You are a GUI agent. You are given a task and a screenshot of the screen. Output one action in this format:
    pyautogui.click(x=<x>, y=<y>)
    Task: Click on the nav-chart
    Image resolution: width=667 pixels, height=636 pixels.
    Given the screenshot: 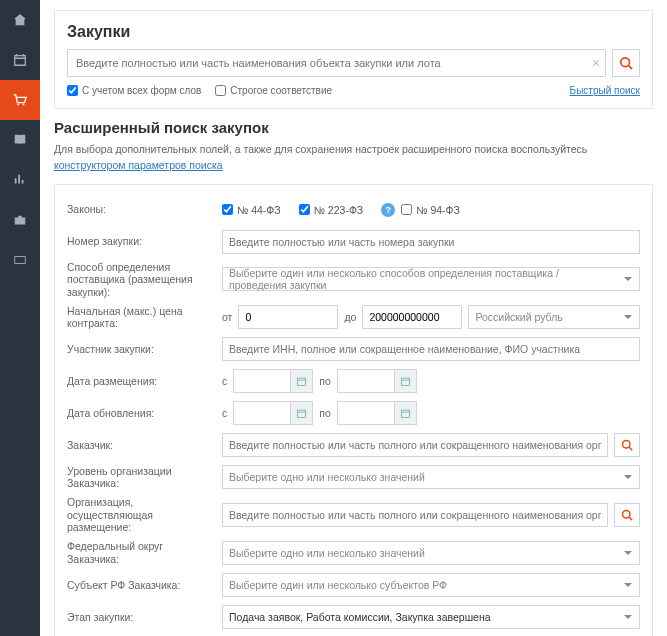 What is the action you would take?
    pyautogui.click(x=20, y=180)
    